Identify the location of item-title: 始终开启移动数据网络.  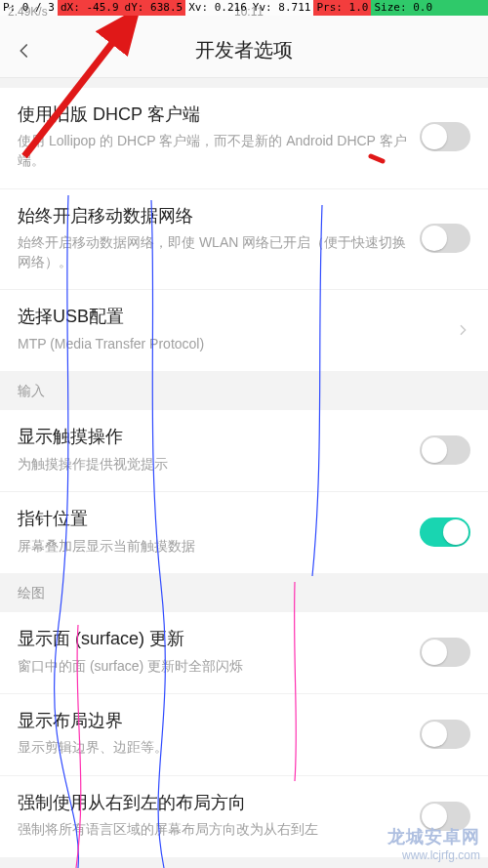
(213, 217).